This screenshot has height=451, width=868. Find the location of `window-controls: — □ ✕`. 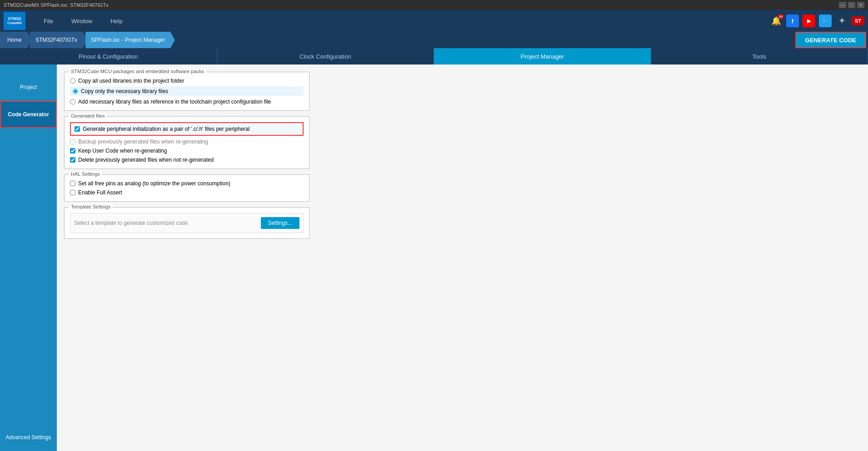

window-controls: — □ ✕ is located at coordinates (852, 5).